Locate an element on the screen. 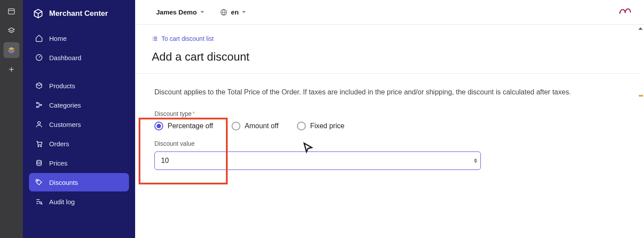  brand-cube-icon is located at coordinates (38, 14).